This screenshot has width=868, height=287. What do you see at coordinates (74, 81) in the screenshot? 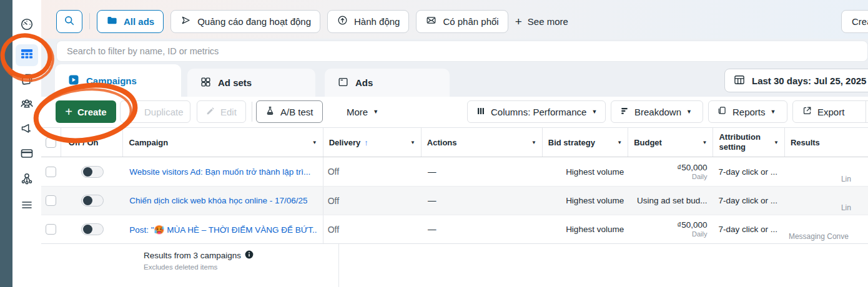
I see `campaign-flag-icon` at bounding box center [74, 81].